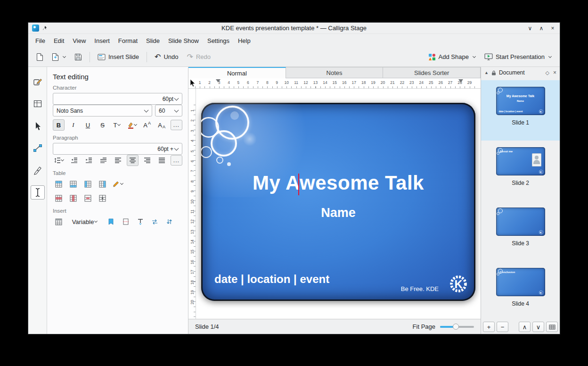 This screenshot has height=366, width=588. What do you see at coordinates (147, 125) in the screenshot?
I see `superscript-button: A A` at bounding box center [147, 125].